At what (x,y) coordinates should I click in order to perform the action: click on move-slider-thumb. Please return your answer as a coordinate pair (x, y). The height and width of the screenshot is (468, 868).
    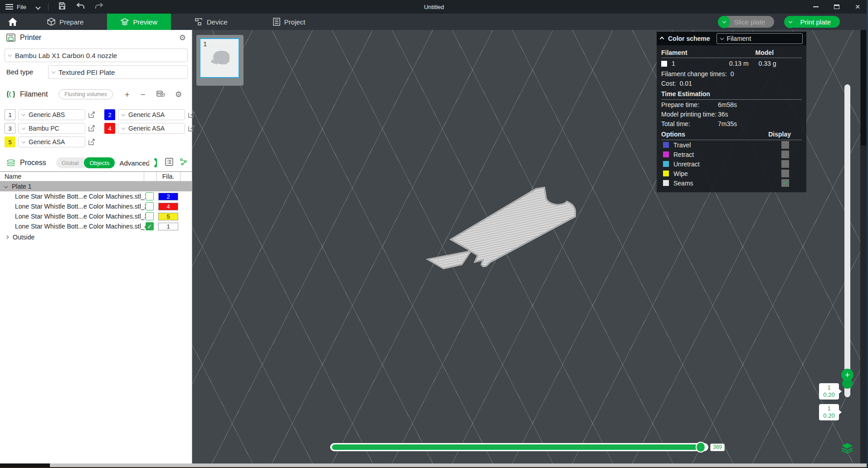
    Looking at the image, I should click on (701, 447).